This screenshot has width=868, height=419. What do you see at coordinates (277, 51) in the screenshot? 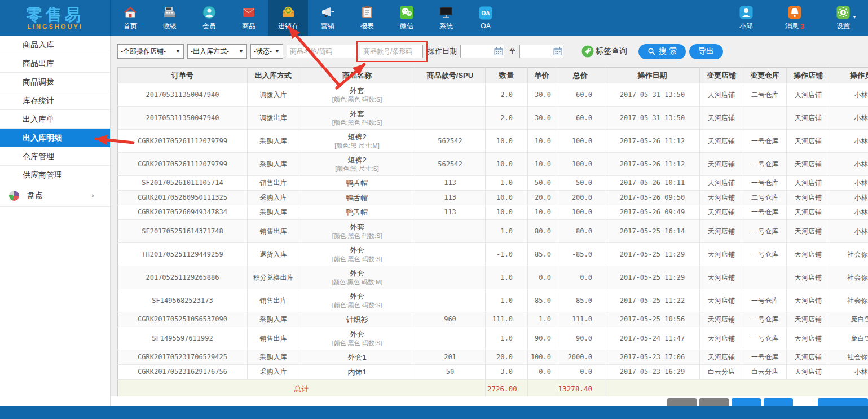
I see `dropdown-arrow-icon: ▼` at bounding box center [277, 51].